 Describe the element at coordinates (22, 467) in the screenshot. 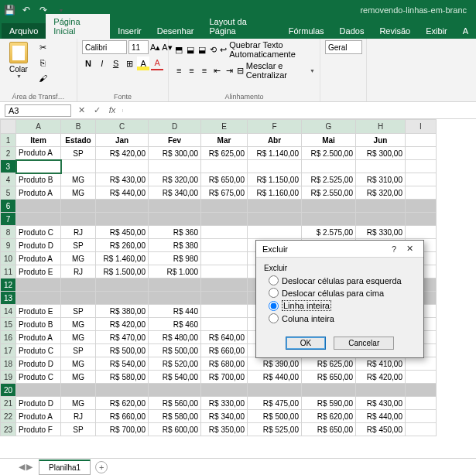

I see `tab-nav-prev-icon: ◀` at that location.